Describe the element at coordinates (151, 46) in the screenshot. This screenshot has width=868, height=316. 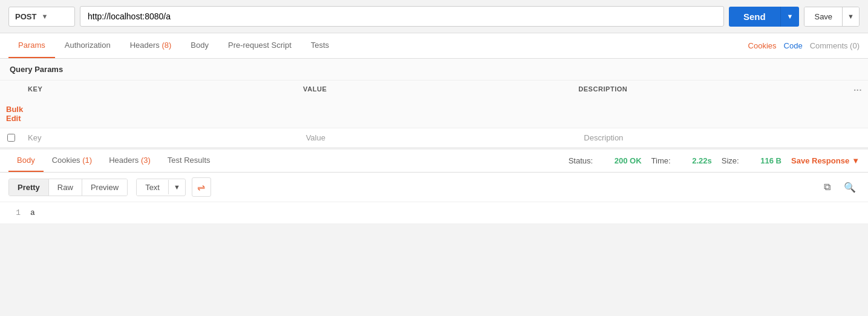
I see `tab-headers: Headers (8)` at that location.